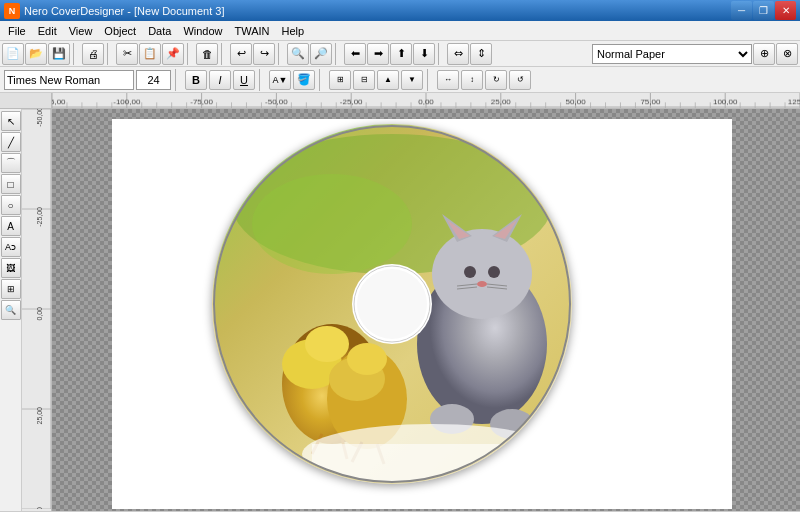 The height and width of the screenshot is (512, 800). What do you see at coordinates (400, 31) in the screenshot?
I see `menu-bar: File Edit View Object Data Window TWAIN …` at bounding box center [400, 31].